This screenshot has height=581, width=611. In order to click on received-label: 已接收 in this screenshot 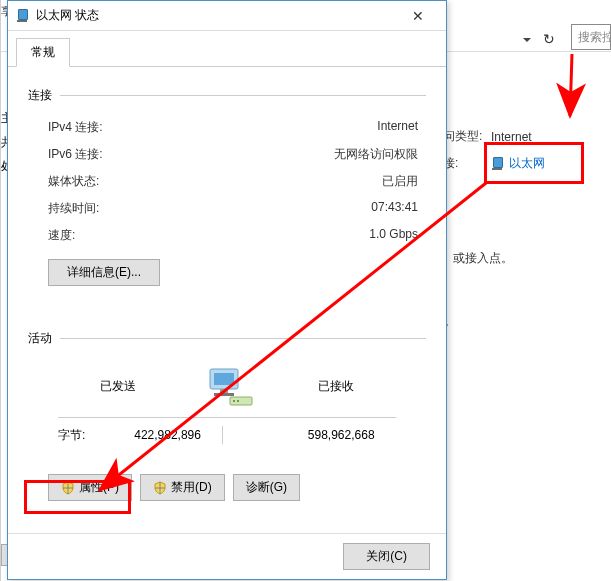, I will do `click(336, 386)`.